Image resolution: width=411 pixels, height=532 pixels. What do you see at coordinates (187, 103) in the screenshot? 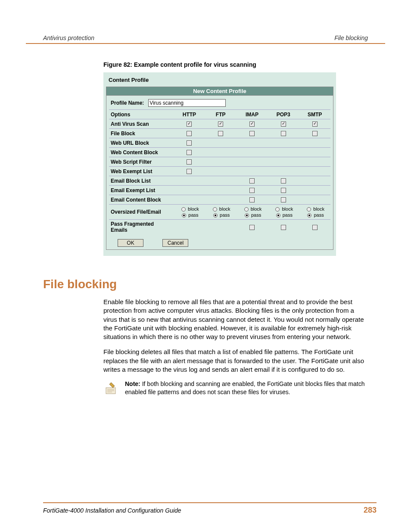
I see `profile-name-input` at bounding box center [187, 103].